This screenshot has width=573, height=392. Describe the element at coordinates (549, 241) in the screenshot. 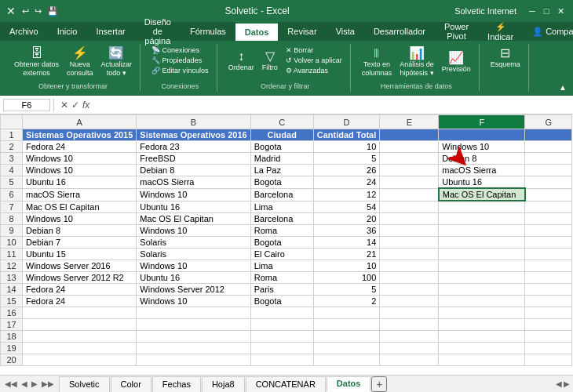

I see `cell-G10` at that location.